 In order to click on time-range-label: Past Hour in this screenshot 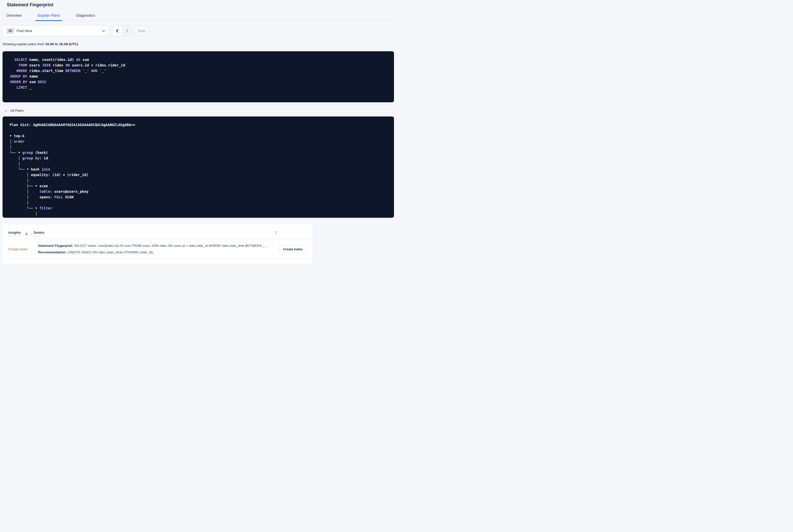, I will do `click(24, 31)`.